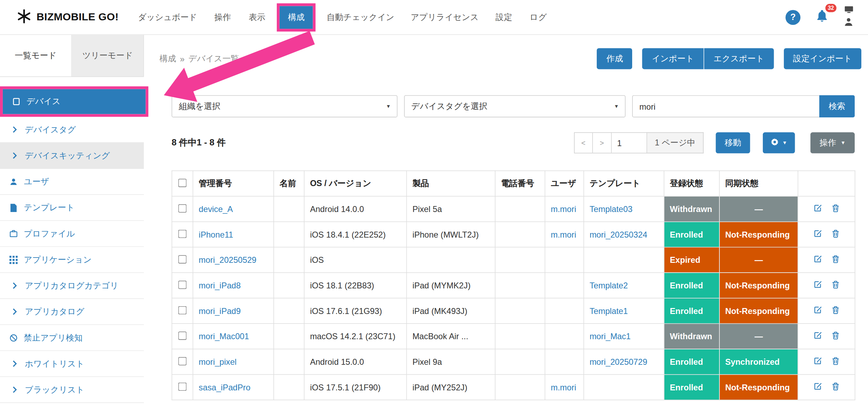 The image size is (868, 417). Describe the element at coordinates (67, 17) in the screenshot. I see `app-logo: BIZMOBILE GO!` at that location.